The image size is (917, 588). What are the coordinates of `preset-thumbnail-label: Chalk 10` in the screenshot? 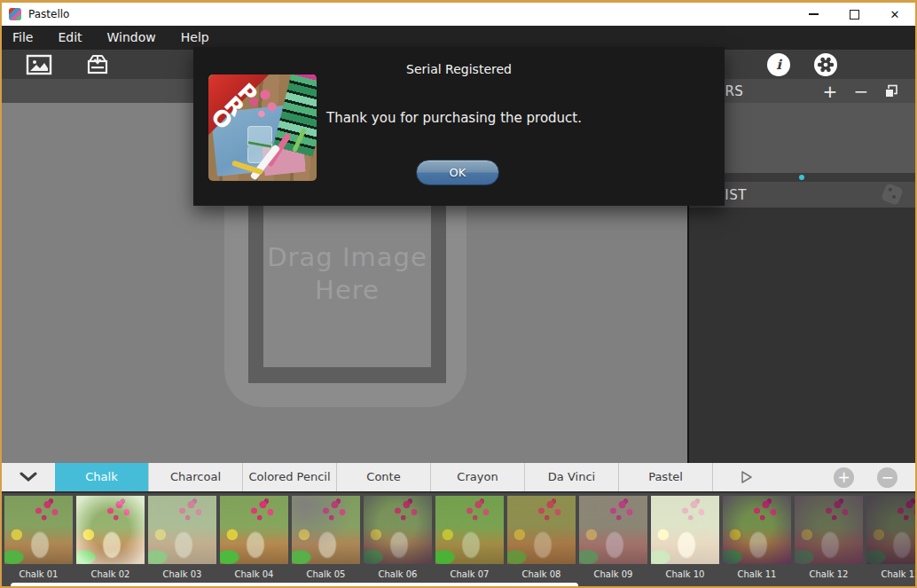 It's located at (685, 575).